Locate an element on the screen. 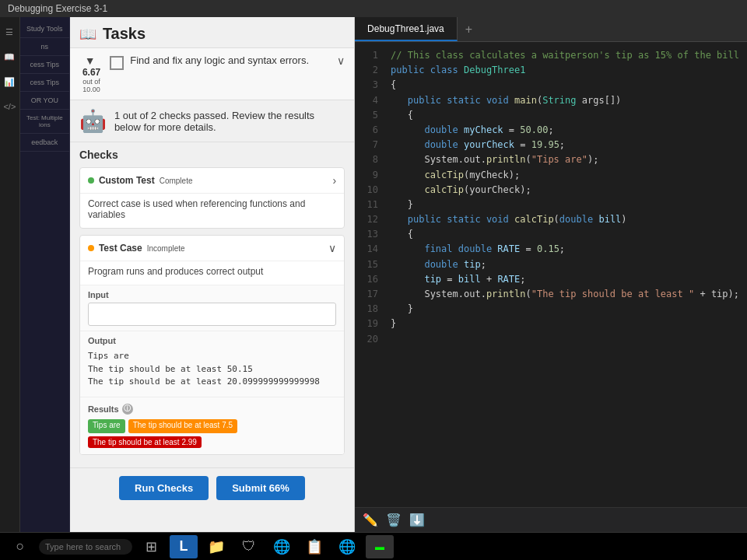 This screenshot has width=747, height=560. results-label: Results ⓘ is located at coordinates (212, 409).